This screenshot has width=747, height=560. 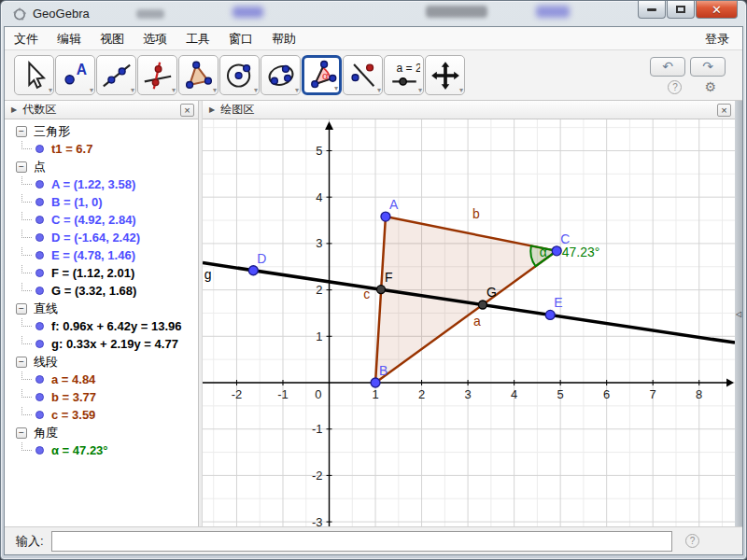 I want to click on menu-item-2: 视图, so click(x=112, y=39).